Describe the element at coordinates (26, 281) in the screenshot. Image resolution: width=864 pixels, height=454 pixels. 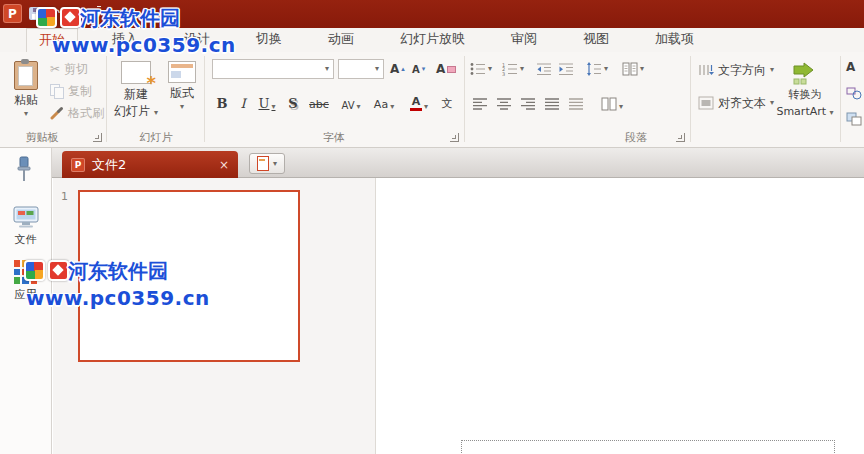
I see `sidebar-item-apps: 应用` at that location.